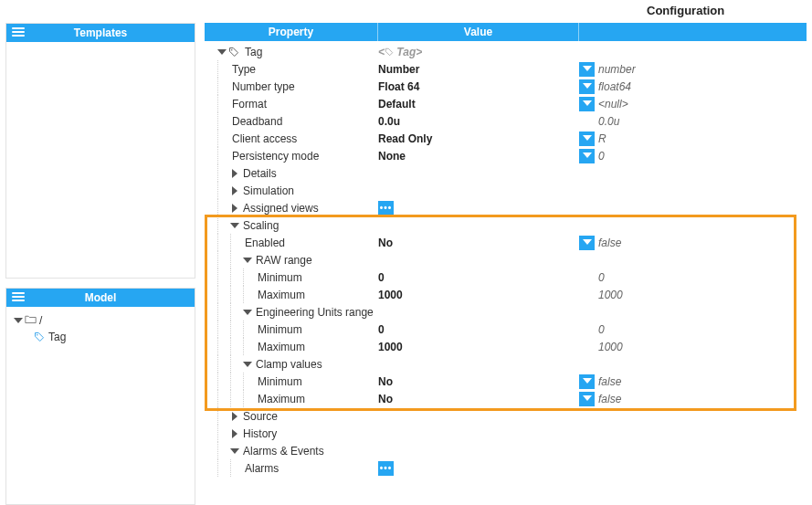  I want to click on row-history: History, so click(506, 433).